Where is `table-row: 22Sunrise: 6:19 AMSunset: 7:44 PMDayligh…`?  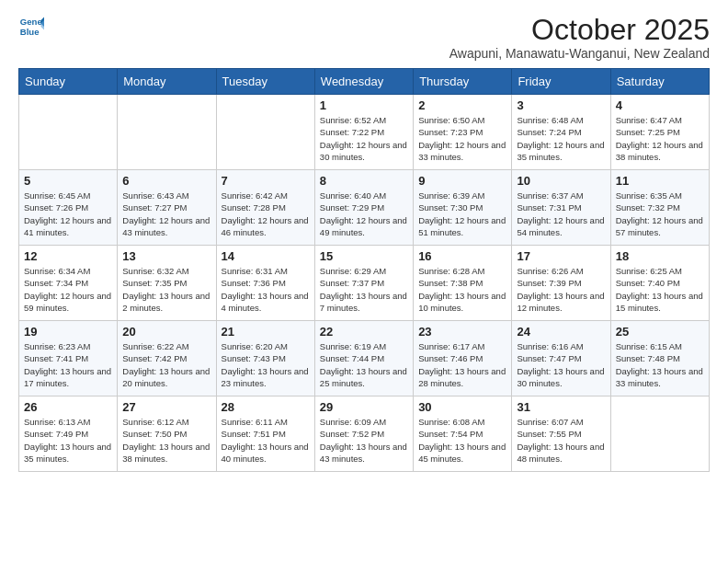
table-row: 22Sunrise: 6:19 AMSunset: 7:44 PMDayligh… is located at coordinates (364, 359).